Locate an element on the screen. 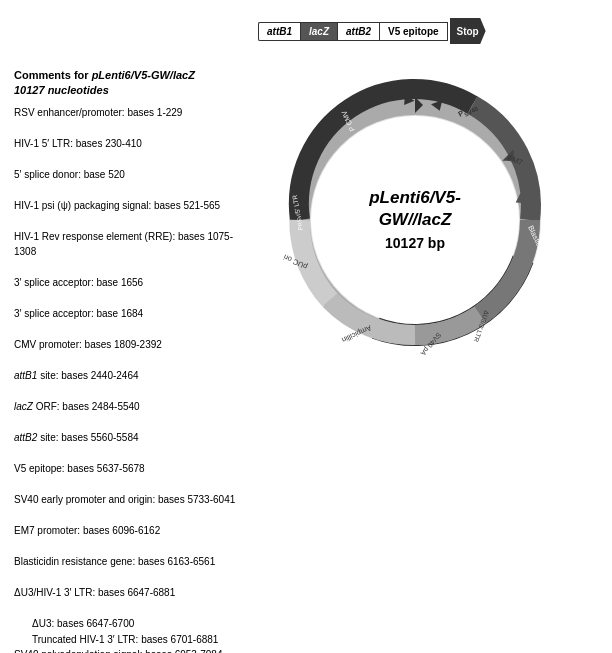 The height and width of the screenshot is (653, 612). list-item: SV40 early promoter and origin: bases 57… is located at coordinates (129, 500).